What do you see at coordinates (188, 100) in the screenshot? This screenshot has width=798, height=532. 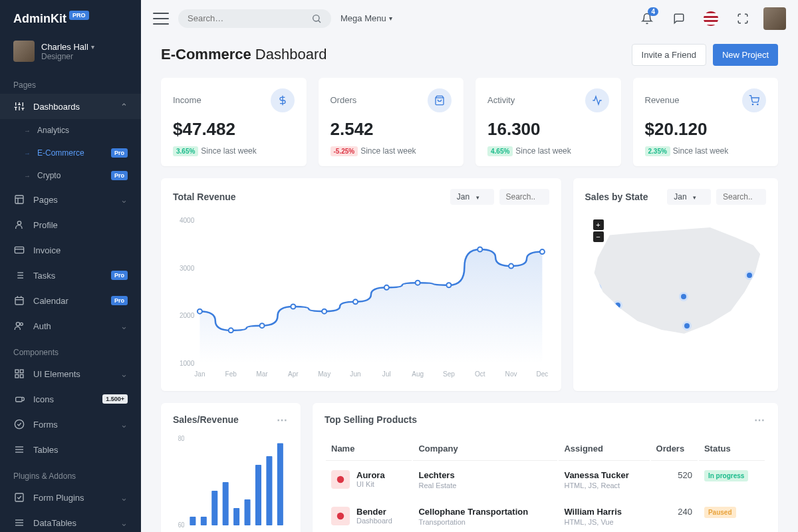 I see `stat-label: Income` at bounding box center [188, 100].